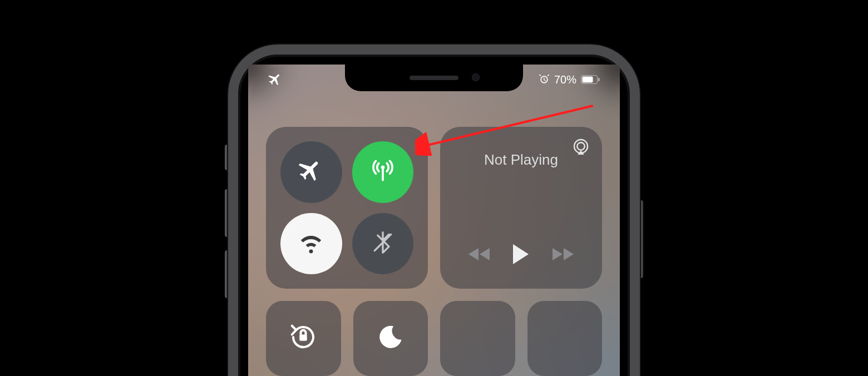  Describe the element at coordinates (304, 338) in the screenshot. I see `orientation-lock-tile` at that location.